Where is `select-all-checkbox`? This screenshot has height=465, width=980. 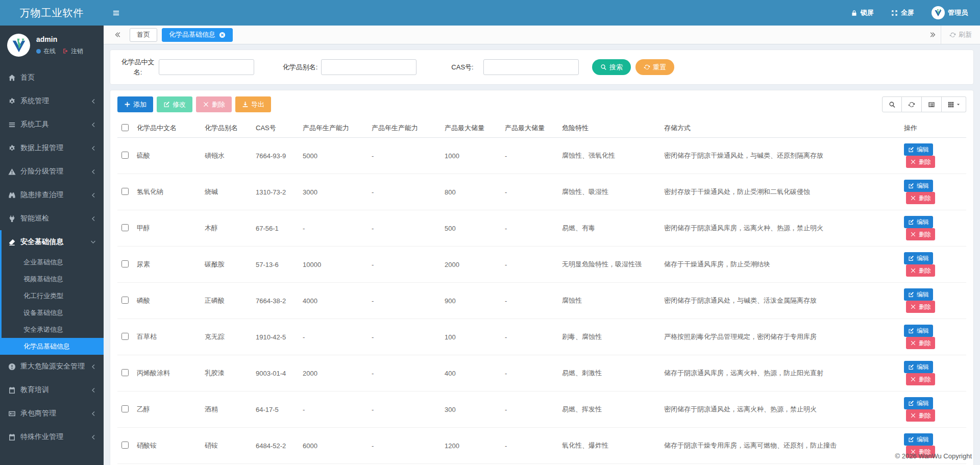
select-all-checkbox is located at coordinates (125, 128).